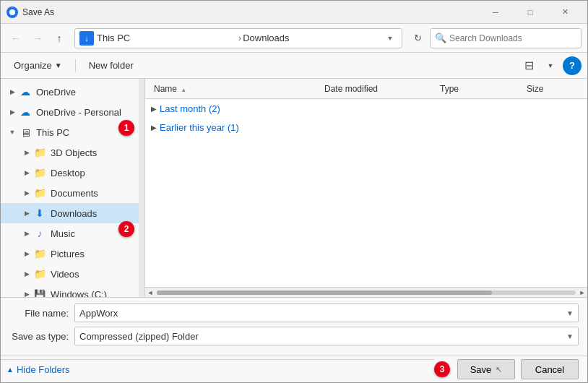 This screenshot has width=588, height=383. I want to click on hide-folders-icon: ▲, so click(10, 370).